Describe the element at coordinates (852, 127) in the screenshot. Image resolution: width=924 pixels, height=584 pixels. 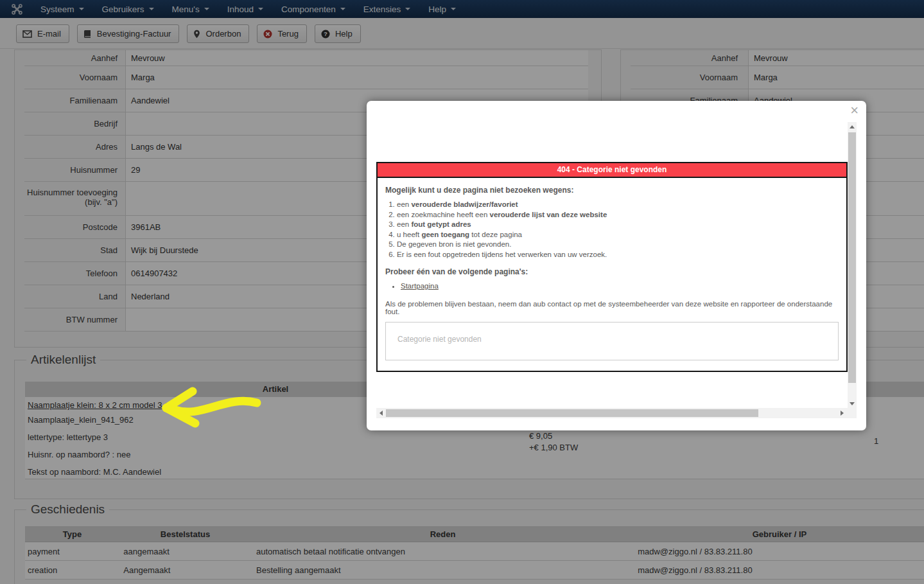
I see `scroll-up-arrow-icon` at that location.